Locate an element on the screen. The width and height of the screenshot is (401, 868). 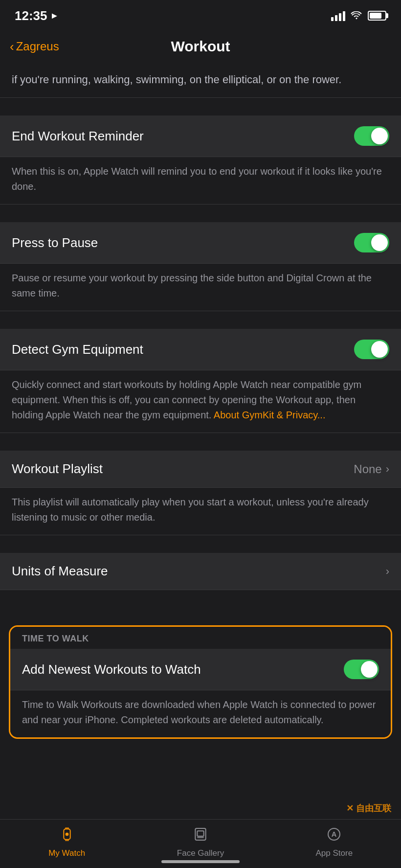
end-workout-reminder-label: End Workout Reminder is located at coordinates (78, 136).